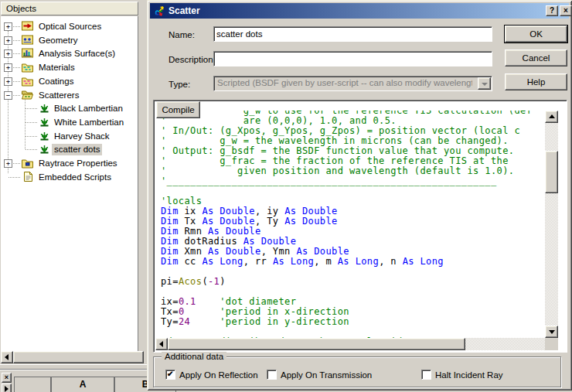 The image size is (572, 392). I want to click on optical-sources-icon, so click(28, 26).